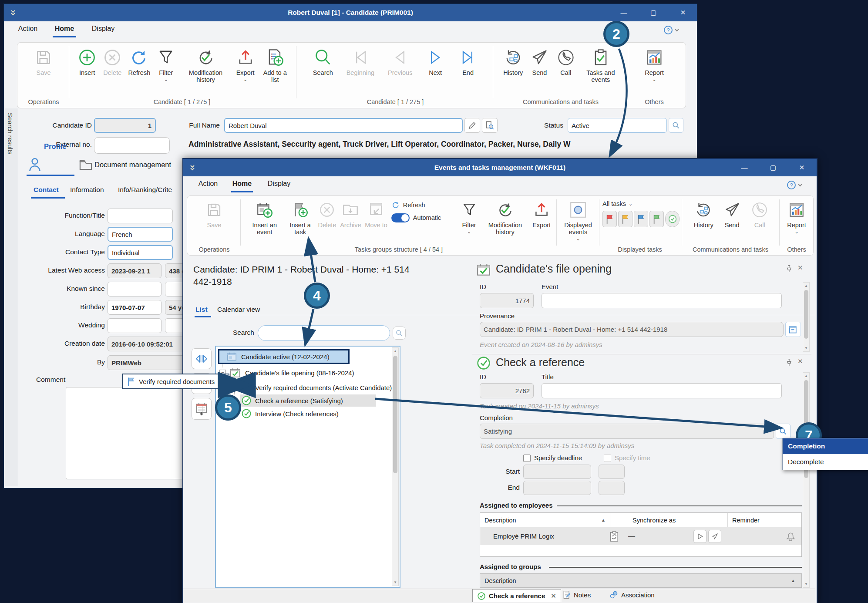 The image size is (868, 603). What do you see at coordinates (654, 64) in the screenshot?
I see `report-button: Report⌄` at bounding box center [654, 64].